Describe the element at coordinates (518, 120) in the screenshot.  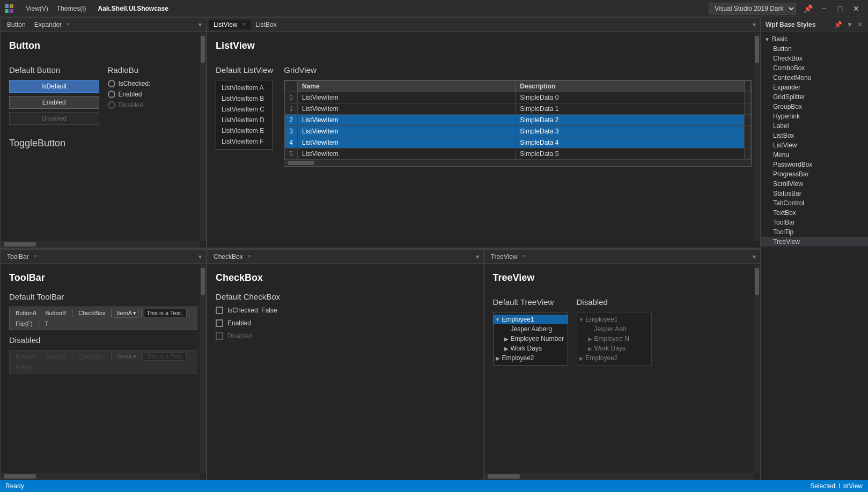
I see `gridview-table: Name Description 0 ListViewItem SimpleDa…` at that location.